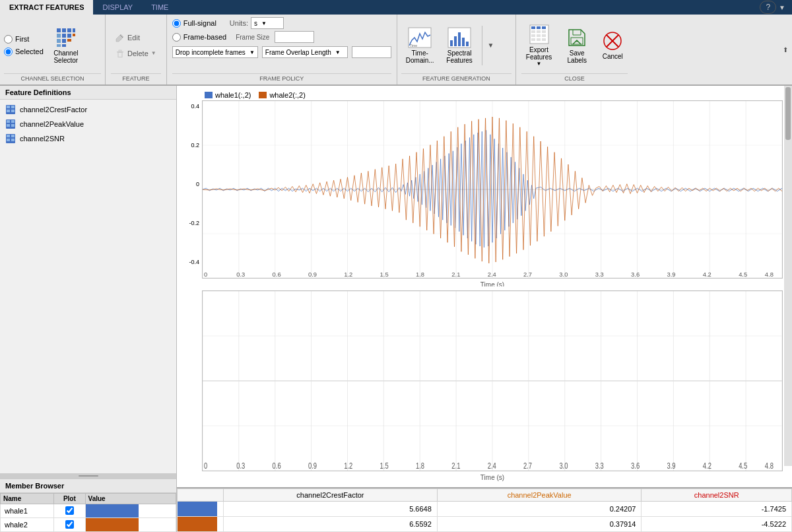 This screenshot has width=792, height=532. Describe the element at coordinates (228, 95) in the screenshot. I see `legend-whale1: whale1(:,2)` at that location.